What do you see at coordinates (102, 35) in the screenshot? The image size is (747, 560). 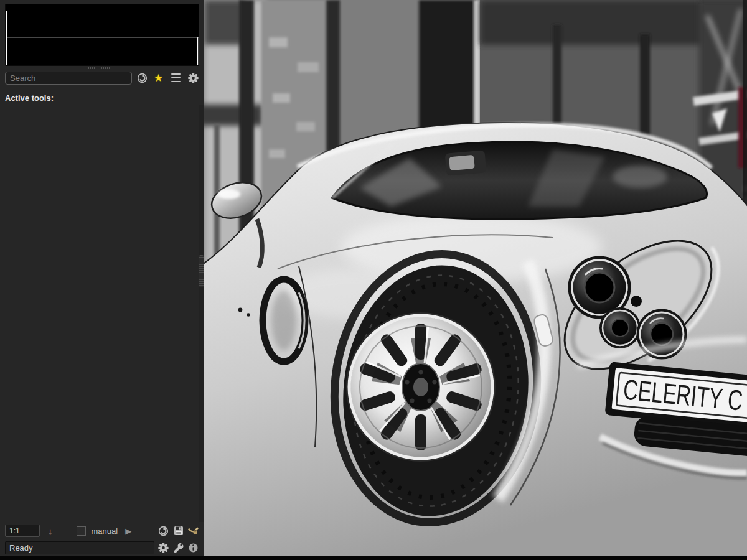 I see `histogram-chart` at bounding box center [102, 35].